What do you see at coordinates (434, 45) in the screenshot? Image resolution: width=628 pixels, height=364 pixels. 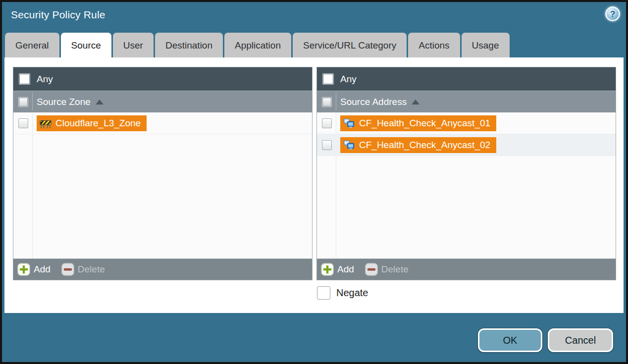 I see `tab-actions: Actions` at bounding box center [434, 45].